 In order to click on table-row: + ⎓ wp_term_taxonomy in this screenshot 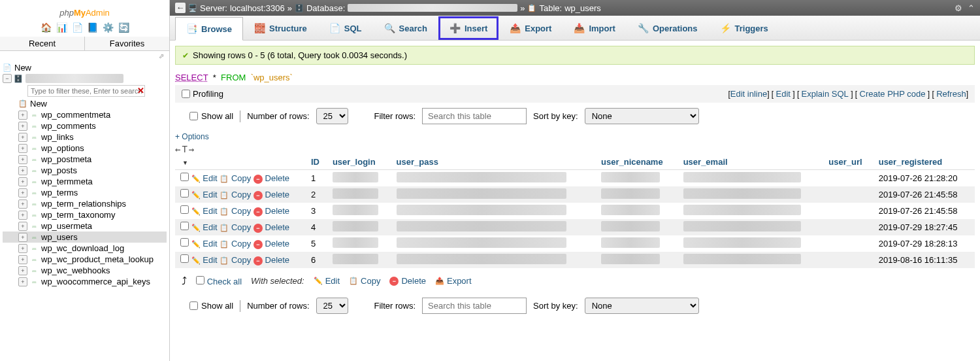, I will do `click(85, 215)`.